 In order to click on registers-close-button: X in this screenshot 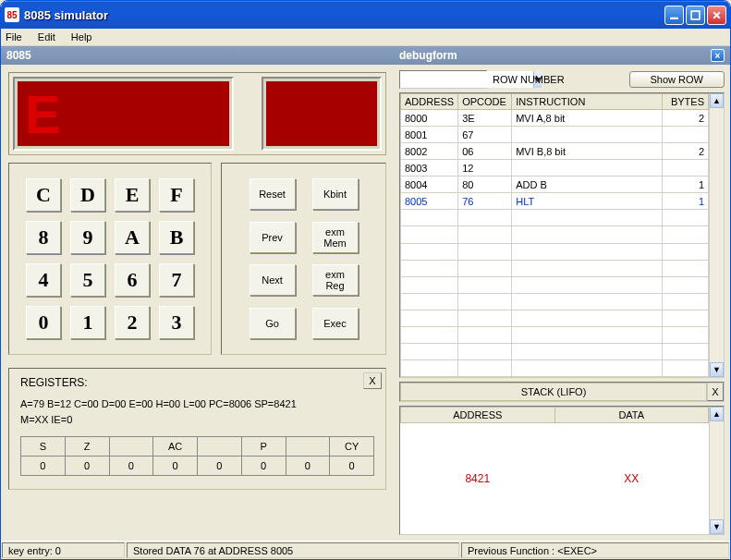, I will do `click(372, 381)`.